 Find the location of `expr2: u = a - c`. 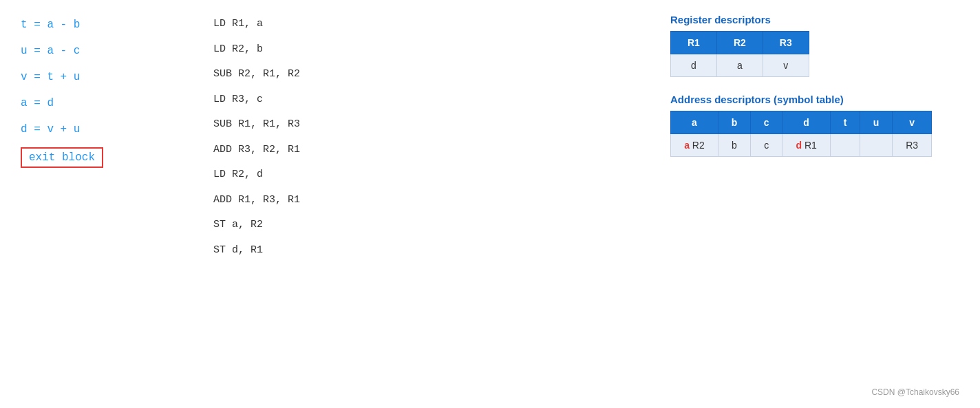

expr2: u = a - c is located at coordinates (96, 51).